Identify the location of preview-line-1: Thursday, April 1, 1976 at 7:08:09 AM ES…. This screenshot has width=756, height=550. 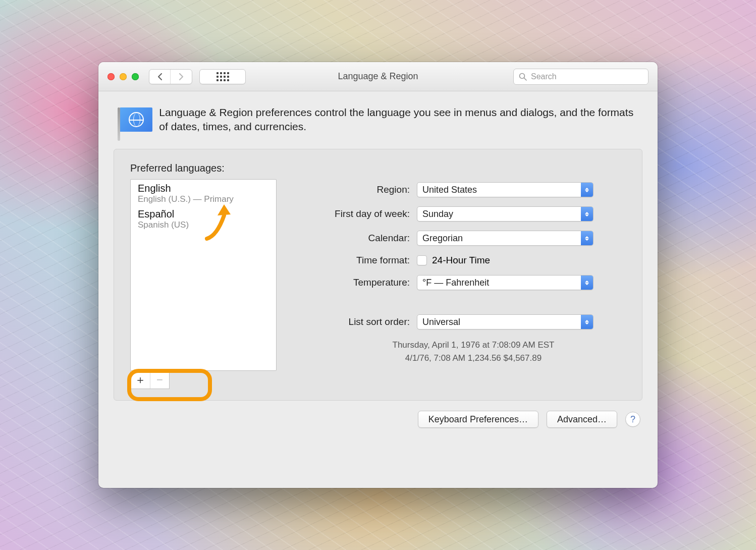
(473, 345).